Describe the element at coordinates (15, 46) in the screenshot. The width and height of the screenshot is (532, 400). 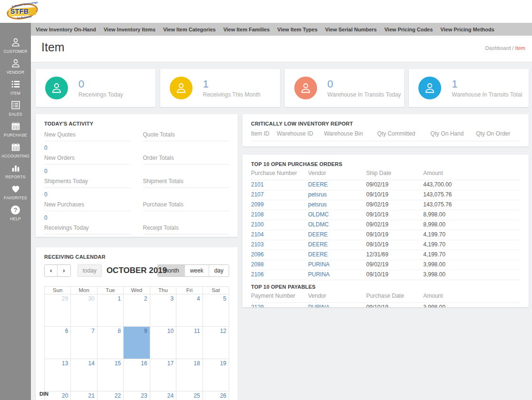
I see `sidebar-item-customer: CUSTOMER` at that location.